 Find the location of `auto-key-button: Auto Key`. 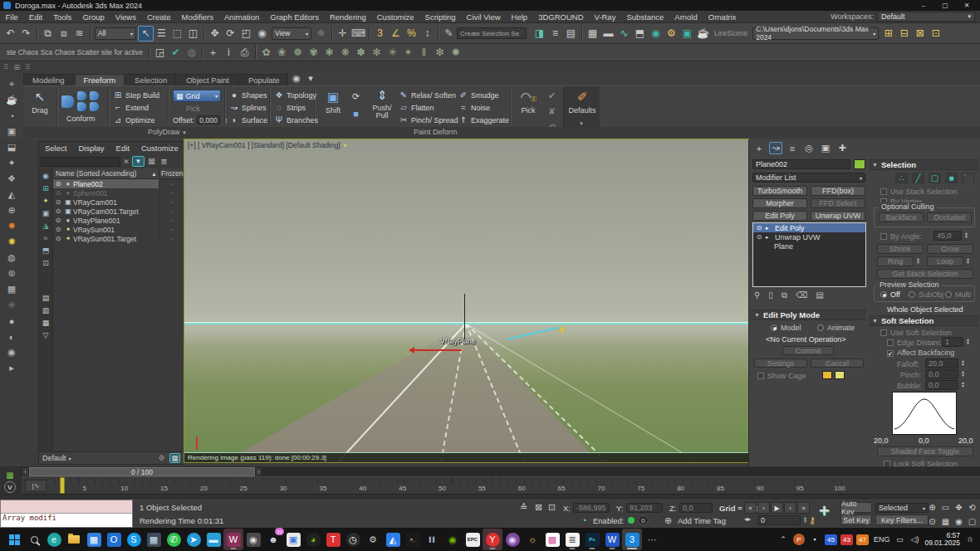

auto-key-button: Auto Key is located at coordinates (856, 508).